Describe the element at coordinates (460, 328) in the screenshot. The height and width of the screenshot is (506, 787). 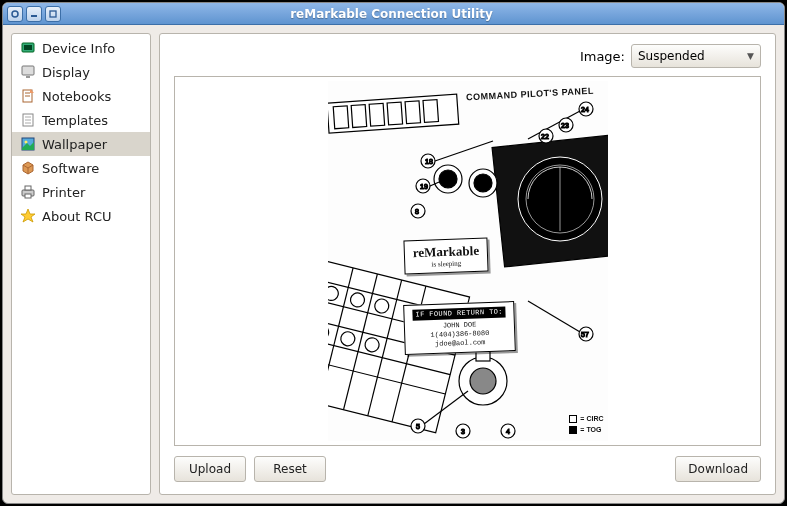
I see `preview-contact-note: IF FOUND RETURN TO: JOHN DOE 1(404)386-8…` at that location.